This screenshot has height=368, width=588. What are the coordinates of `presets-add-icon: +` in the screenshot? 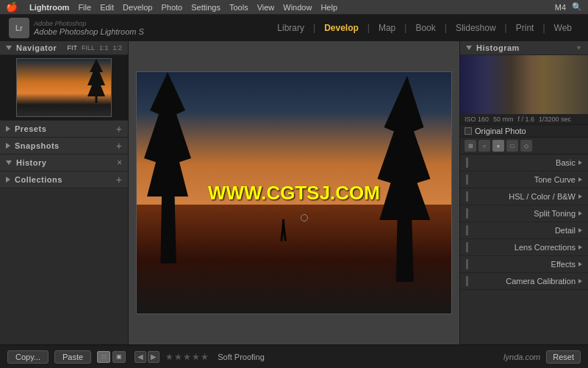 It's located at (119, 129).